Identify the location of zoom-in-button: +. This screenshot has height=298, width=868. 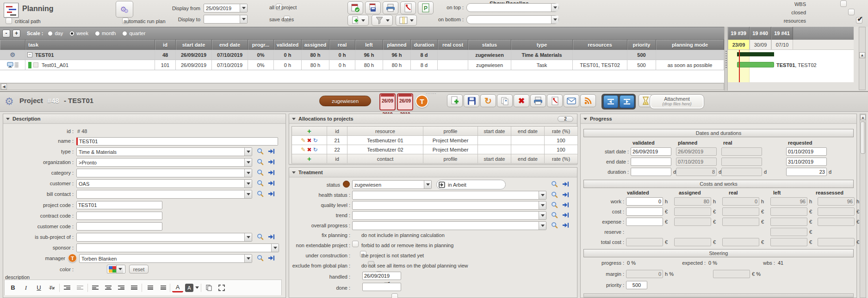
(17, 33).